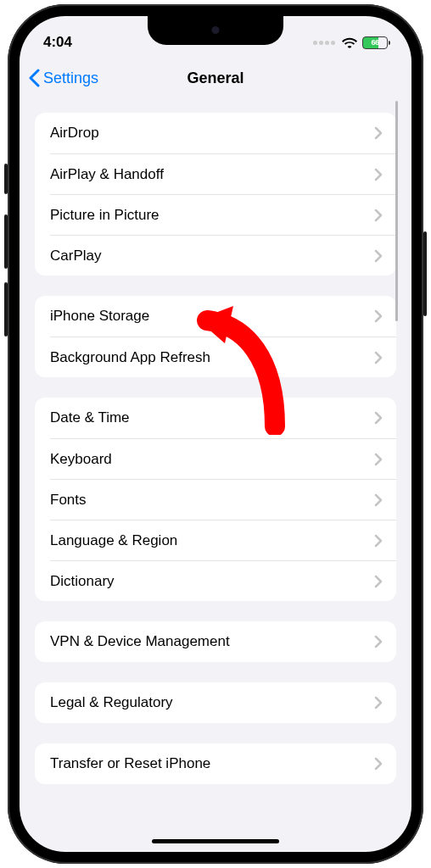  I want to click on row-label: Date & Time, so click(90, 418).